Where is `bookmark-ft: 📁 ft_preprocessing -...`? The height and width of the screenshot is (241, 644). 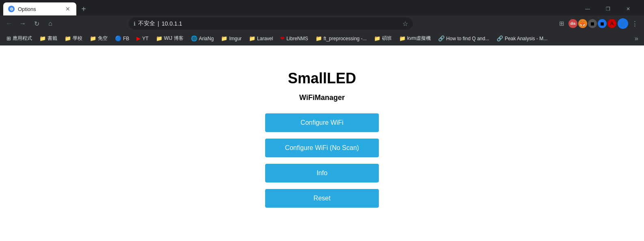
bookmark-ft: 📁 ft_preprocessing -... is located at coordinates (341, 38).